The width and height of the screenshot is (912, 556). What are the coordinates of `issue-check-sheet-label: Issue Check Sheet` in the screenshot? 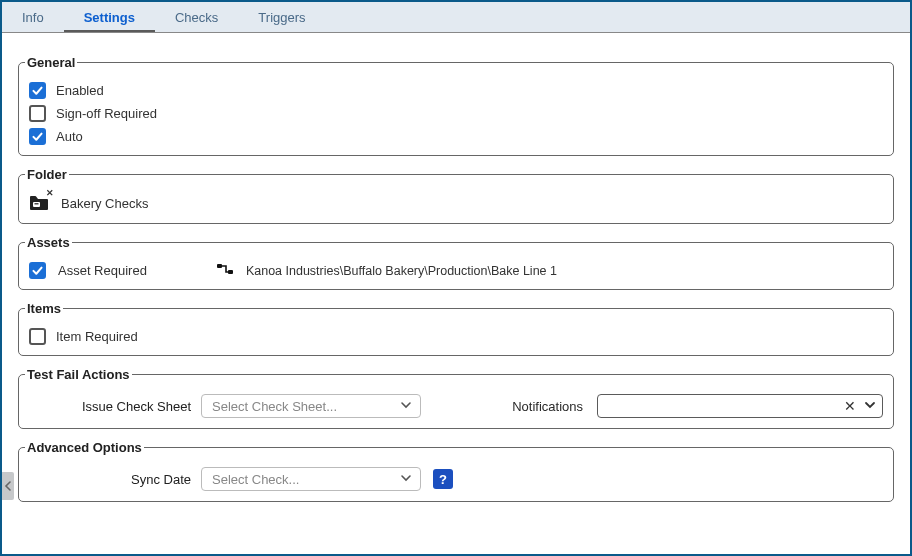 It's located at (110, 406).